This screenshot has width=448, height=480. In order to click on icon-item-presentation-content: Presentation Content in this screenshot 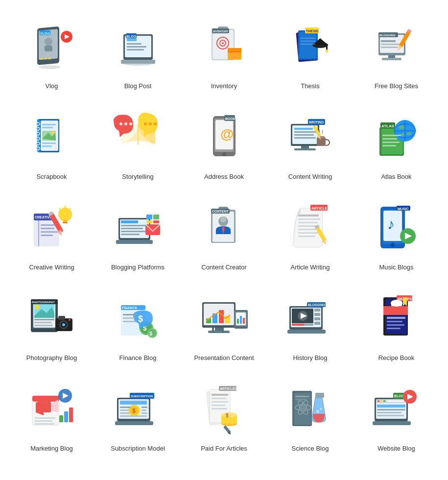, I will do `click(224, 324)`.